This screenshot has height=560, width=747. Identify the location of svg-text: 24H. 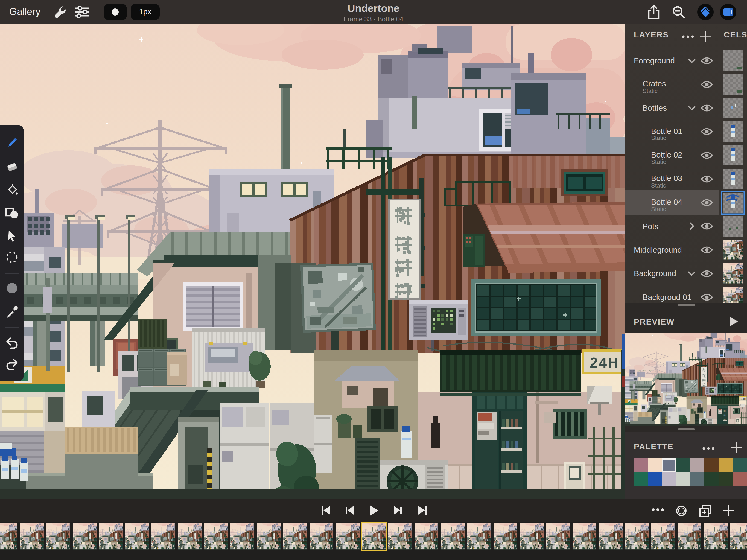
(604, 363).